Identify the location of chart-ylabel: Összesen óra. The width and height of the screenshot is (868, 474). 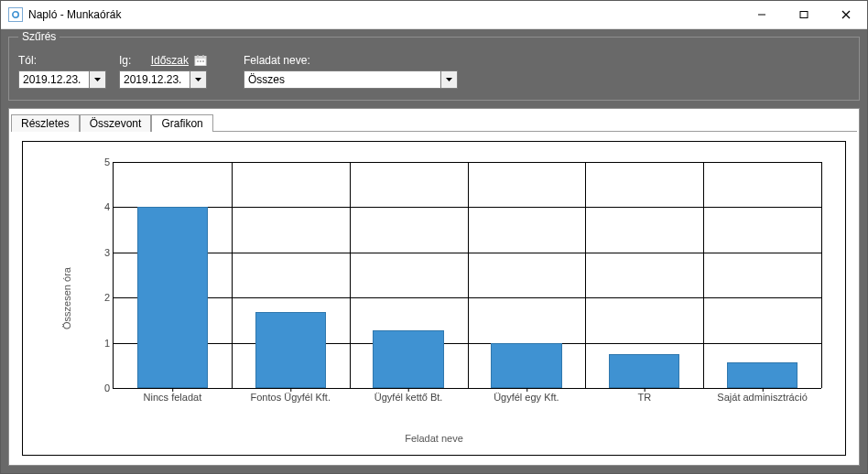
(67, 298).